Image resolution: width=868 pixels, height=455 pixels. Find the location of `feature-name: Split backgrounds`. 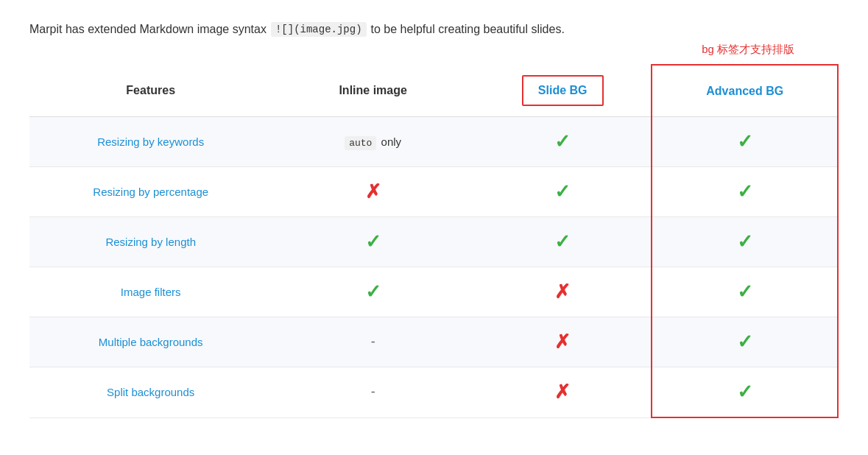

feature-name: Split backgrounds is located at coordinates (150, 393).